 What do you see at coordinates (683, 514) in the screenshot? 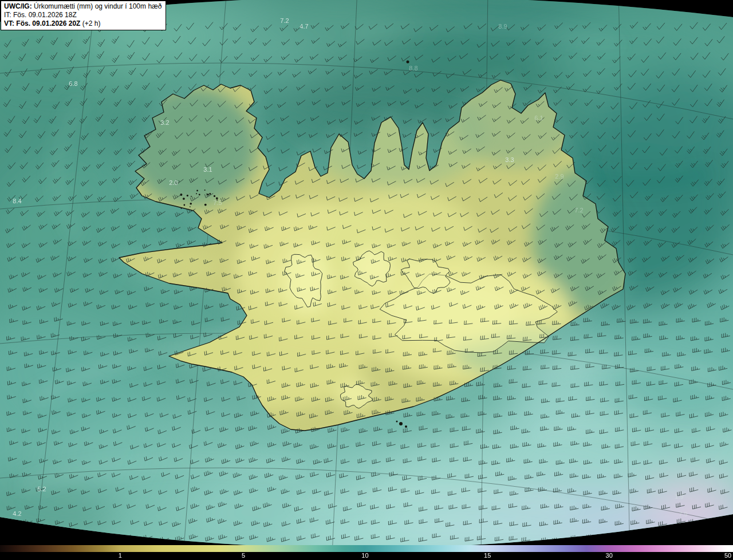
I see `map-value-label: 7.9` at bounding box center [683, 514].